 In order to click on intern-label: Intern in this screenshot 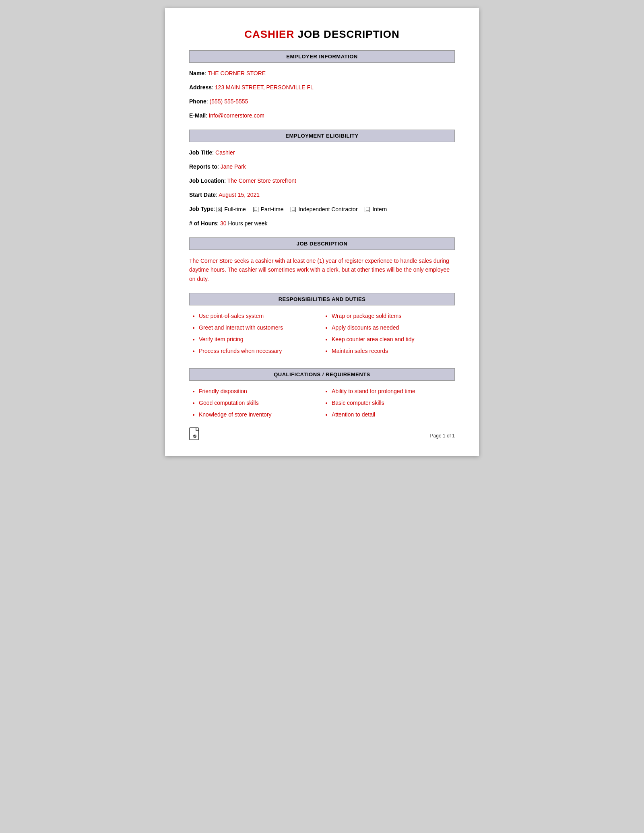, I will do `click(380, 209)`.